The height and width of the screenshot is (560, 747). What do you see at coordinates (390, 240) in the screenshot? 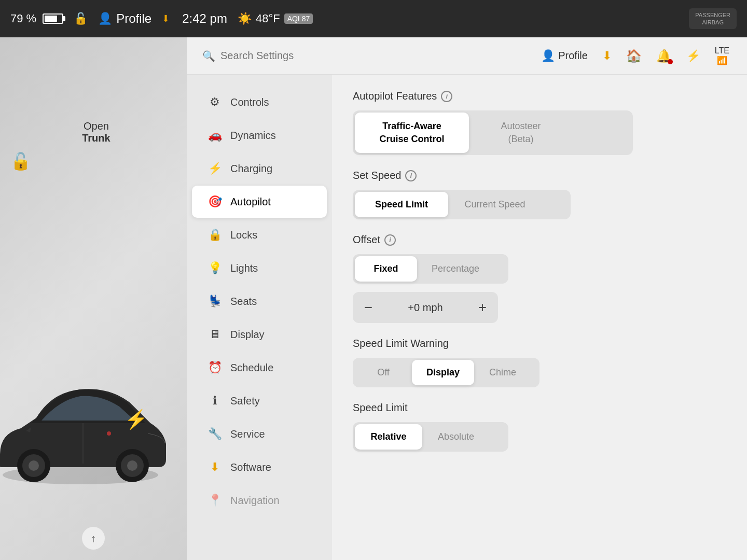
I see `offset-info-icon: i` at bounding box center [390, 240].